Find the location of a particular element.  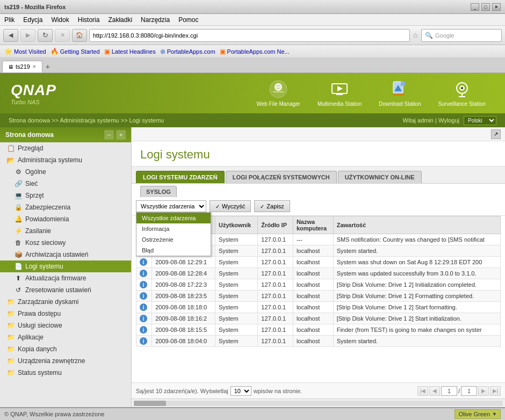

save-button-label: Zapisz is located at coordinates (275, 206).